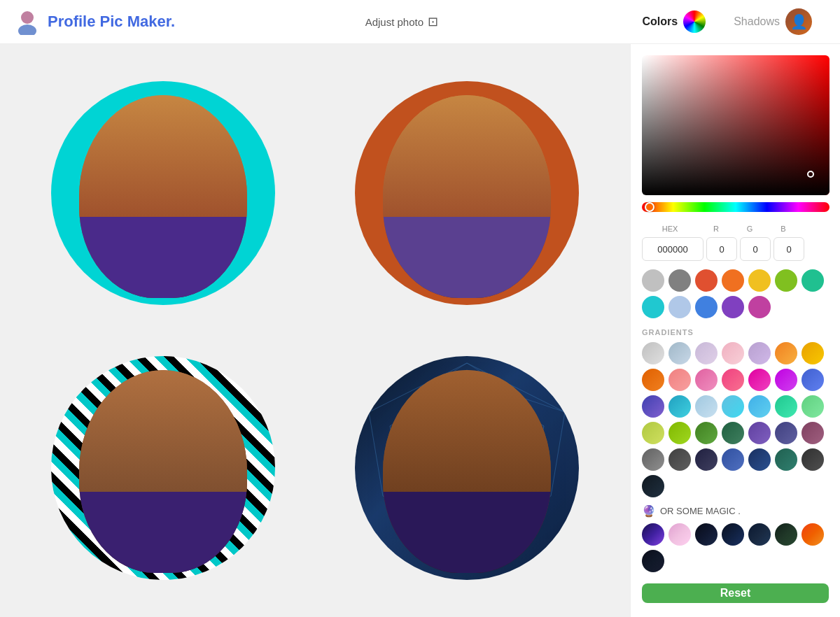 Image resolution: width=840 pixels, height=617 pixels. Describe the element at coordinates (735, 332) in the screenshot. I see `gradients-label: GRADIENTS` at that location.